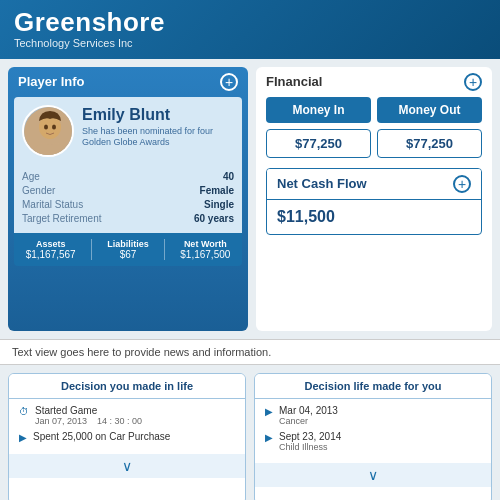 This screenshot has height=500, width=500. I want to click on assets-value: $1,167,567, so click(51, 254).